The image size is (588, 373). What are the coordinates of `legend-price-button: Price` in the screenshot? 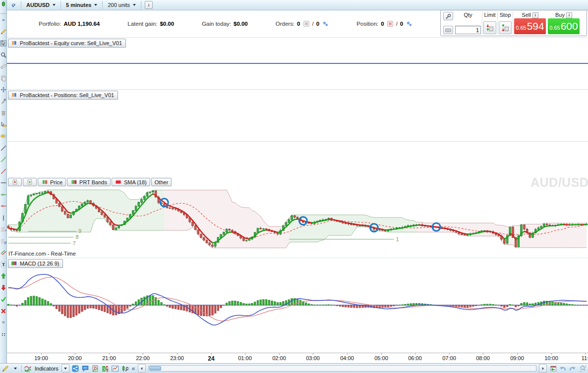 It's located at (52, 182).